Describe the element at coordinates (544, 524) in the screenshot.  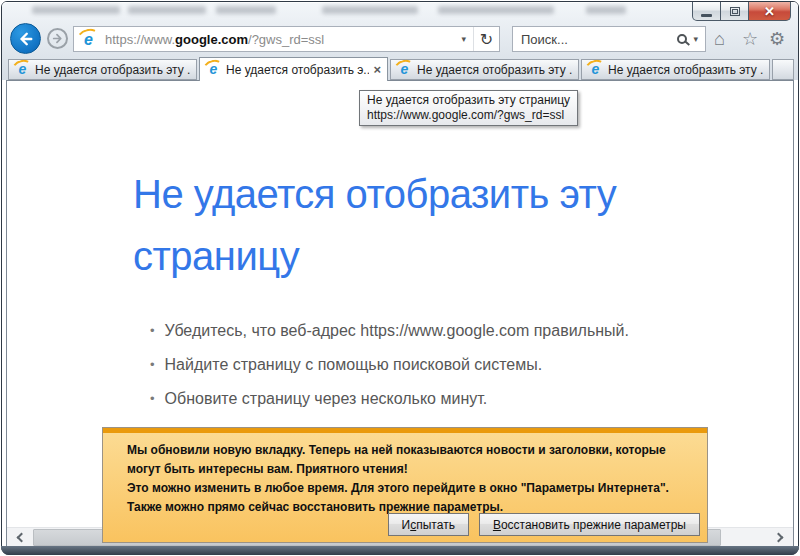
I see `notification-buttons: Испытать Восстановить прежние параметры` at that location.